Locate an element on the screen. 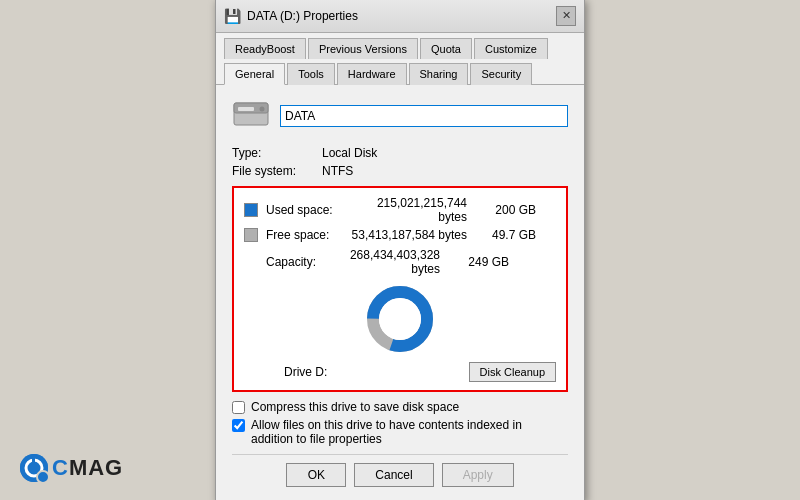 The image size is (800, 500). apply-button: Apply is located at coordinates (478, 475).